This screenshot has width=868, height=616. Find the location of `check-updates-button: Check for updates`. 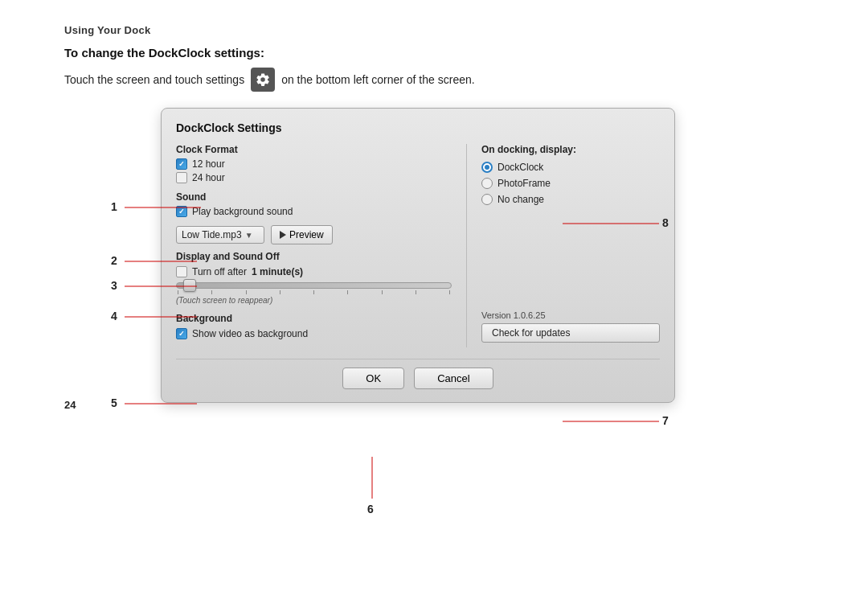

check-updates-button: Check for updates is located at coordinates (571, 333).